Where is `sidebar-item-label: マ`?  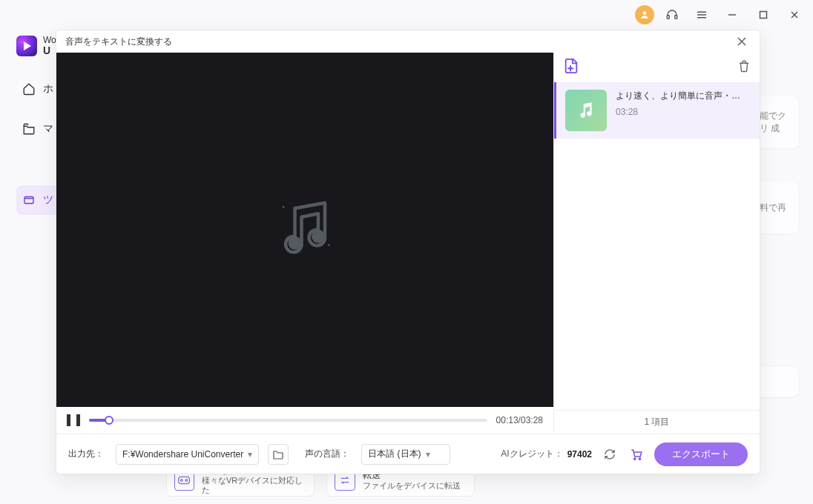
sidebar-item-label: マ is located at coordinates (48, 129).